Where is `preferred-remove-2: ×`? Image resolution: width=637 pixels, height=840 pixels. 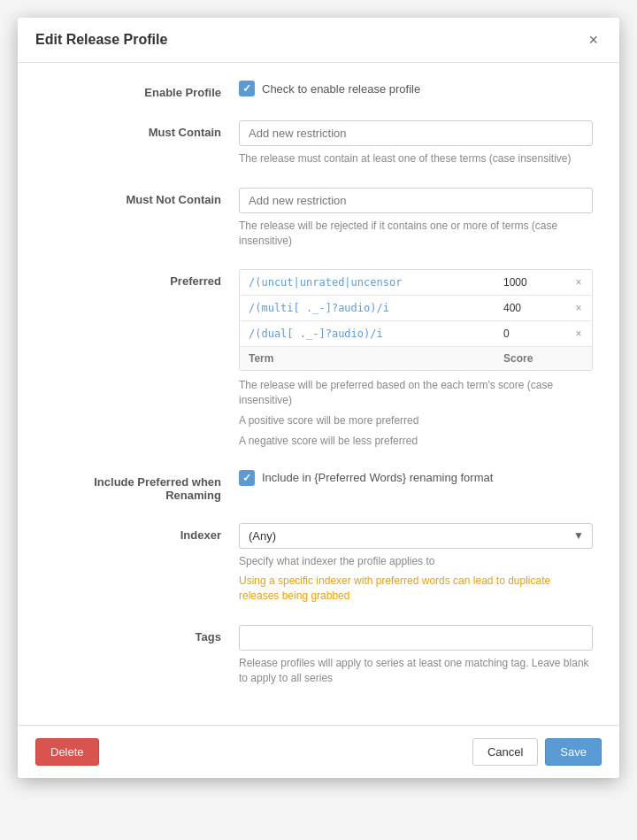 preferred-remove-2: × is located at coordinates (579, 308).